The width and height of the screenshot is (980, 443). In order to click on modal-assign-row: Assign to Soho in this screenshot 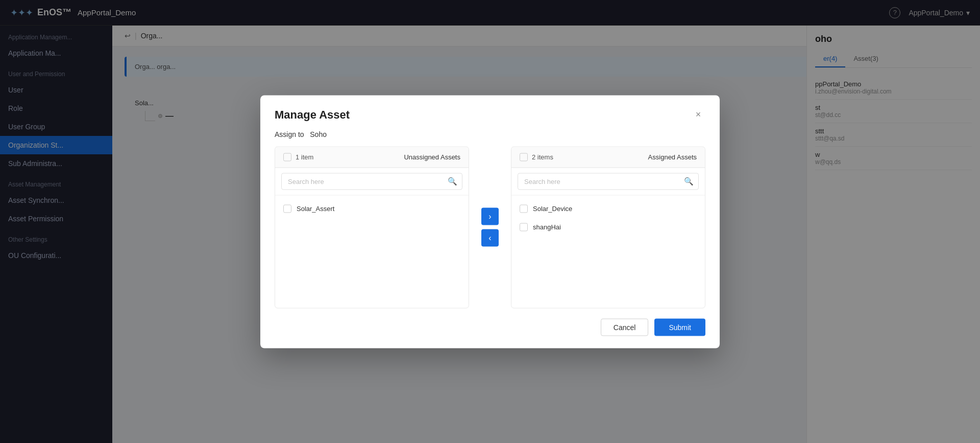, I will do `click(490, 138)`.